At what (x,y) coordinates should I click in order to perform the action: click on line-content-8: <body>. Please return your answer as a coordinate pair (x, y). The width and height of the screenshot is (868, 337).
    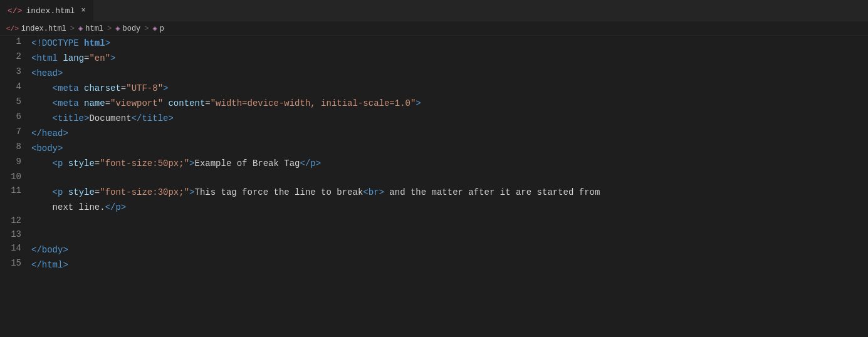
    Looking at the image, I should click on (450, 148).